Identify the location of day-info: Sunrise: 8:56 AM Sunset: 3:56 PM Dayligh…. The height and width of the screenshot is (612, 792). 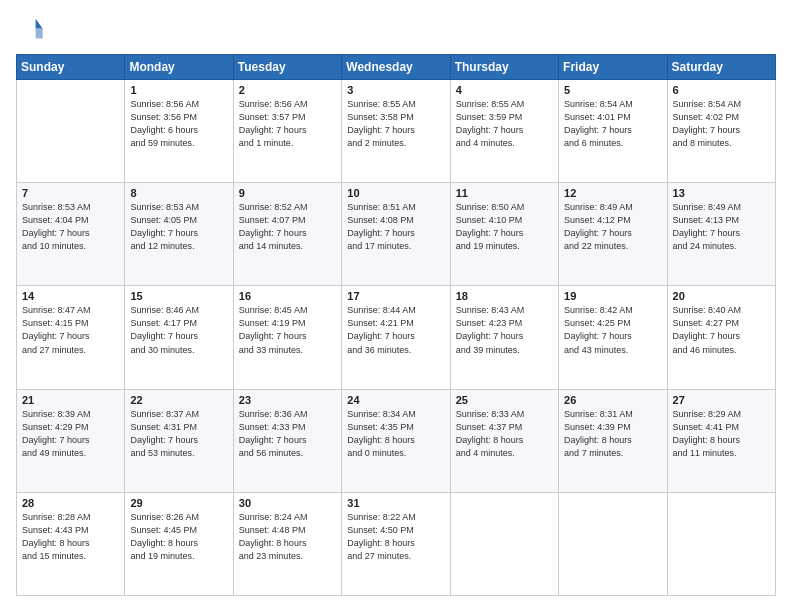
(178, 124).